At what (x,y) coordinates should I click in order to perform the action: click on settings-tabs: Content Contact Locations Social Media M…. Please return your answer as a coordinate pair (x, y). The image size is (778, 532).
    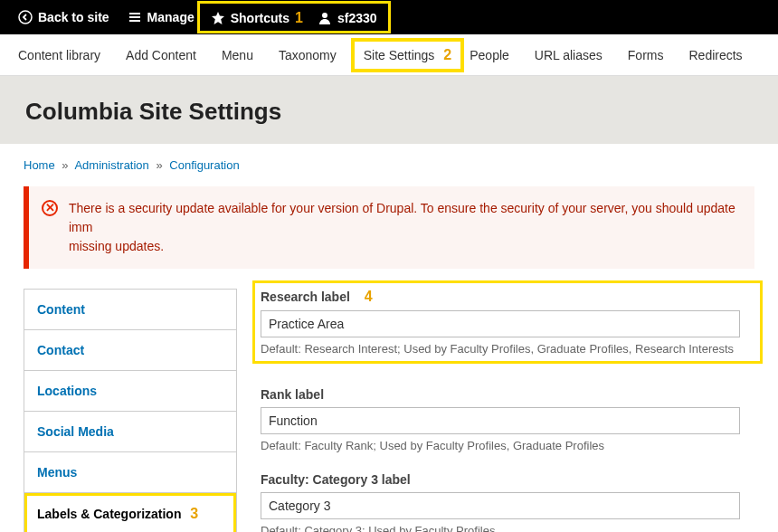
    Looking at the image, I should click on (130, 411).